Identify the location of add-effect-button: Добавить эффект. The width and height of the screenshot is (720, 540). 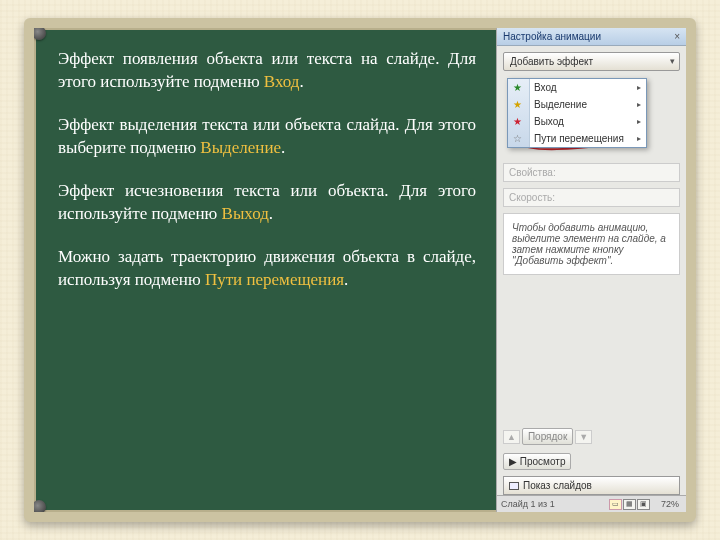
(592, 62).